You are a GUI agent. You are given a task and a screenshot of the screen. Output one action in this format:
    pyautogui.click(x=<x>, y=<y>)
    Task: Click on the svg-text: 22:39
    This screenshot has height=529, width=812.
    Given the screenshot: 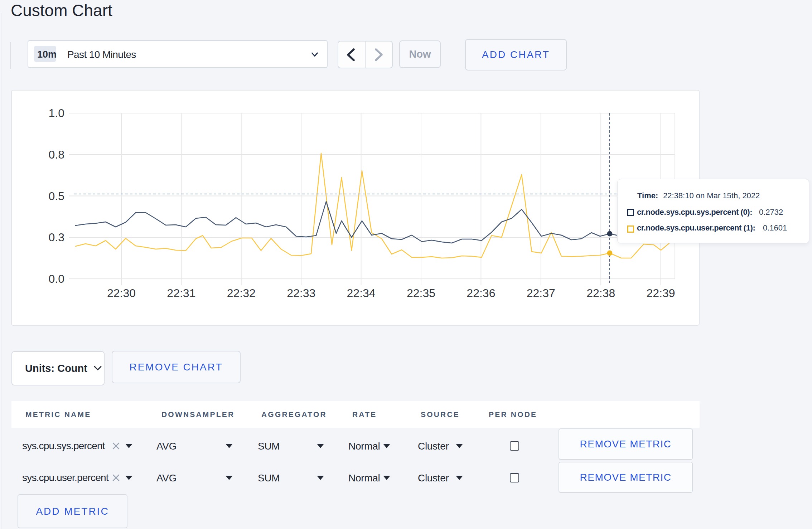 What is the action you would take?
    pyautogui.click(x=661, y=293)
    